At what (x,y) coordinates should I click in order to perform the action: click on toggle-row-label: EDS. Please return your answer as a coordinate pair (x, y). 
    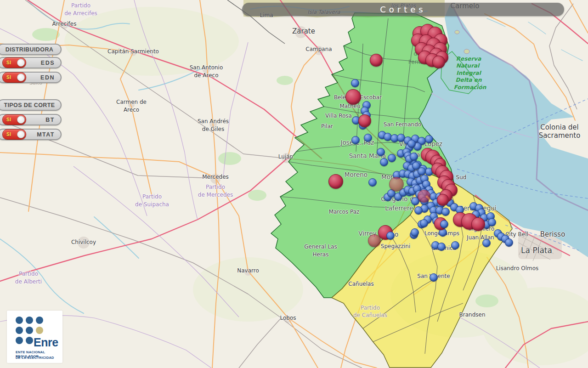
    Looking at the image, I should click on (43, 63).